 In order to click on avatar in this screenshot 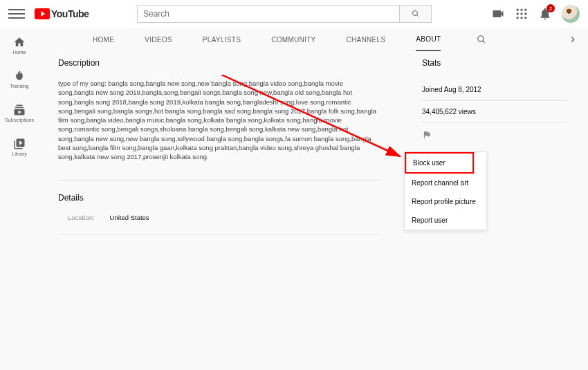, I will do `click(571, 14)`.